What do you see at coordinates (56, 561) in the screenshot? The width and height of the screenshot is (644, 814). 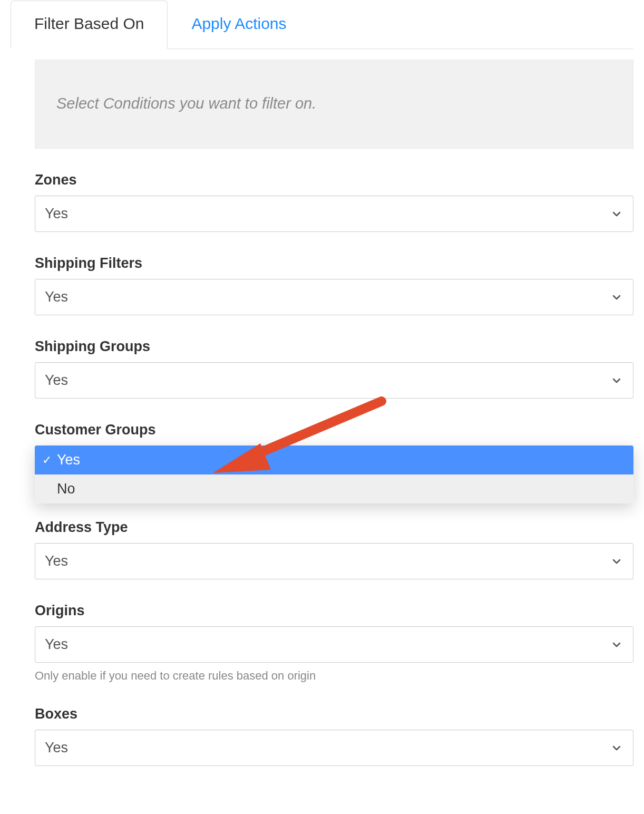 I see `select-address-type-value: Yes` at bounding box center [56, 561].